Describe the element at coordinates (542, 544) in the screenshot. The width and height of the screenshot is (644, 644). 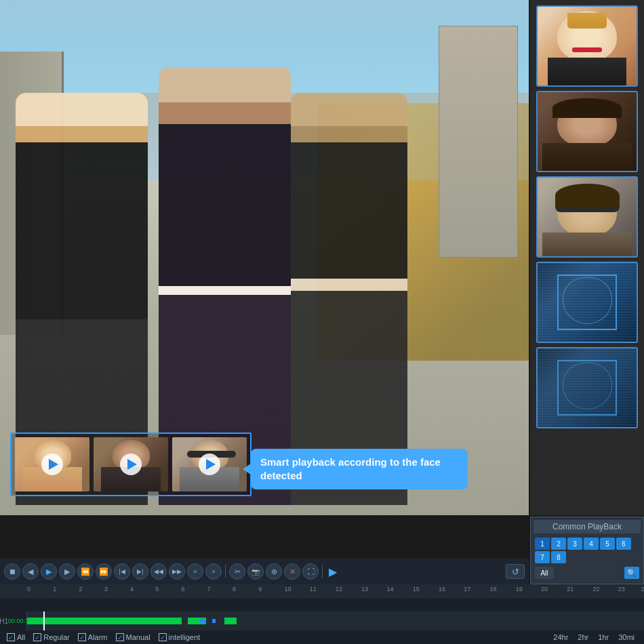
I see `channel-btn-1: 1` at that location.